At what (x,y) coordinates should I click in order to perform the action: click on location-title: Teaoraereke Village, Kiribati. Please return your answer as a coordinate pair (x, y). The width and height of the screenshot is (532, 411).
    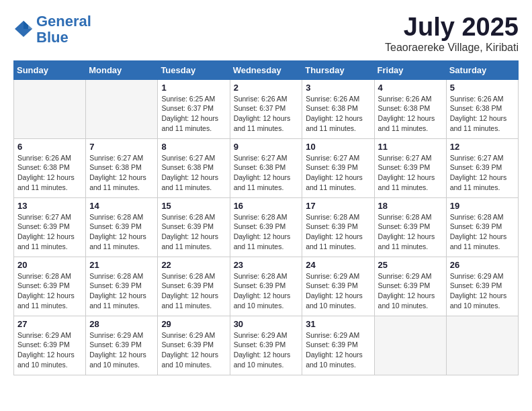
    Looking at the image, I should click on (451, 48).